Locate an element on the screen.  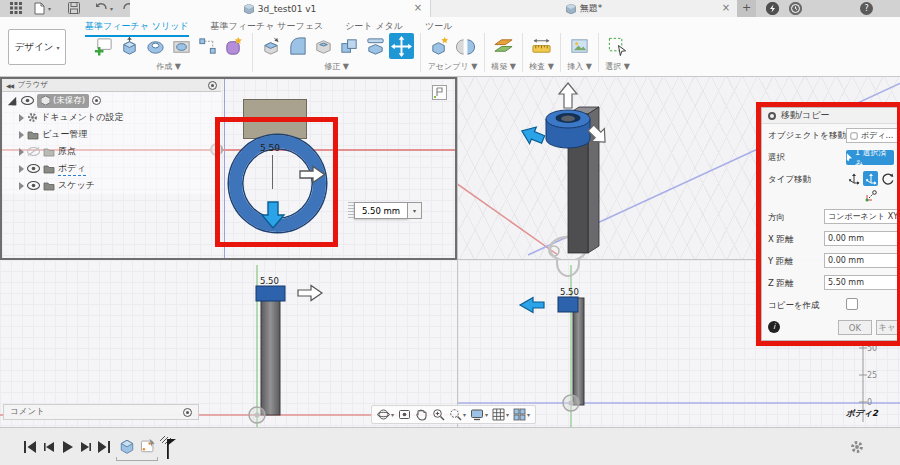
info-icon: i is located at coordinates (774, 327).